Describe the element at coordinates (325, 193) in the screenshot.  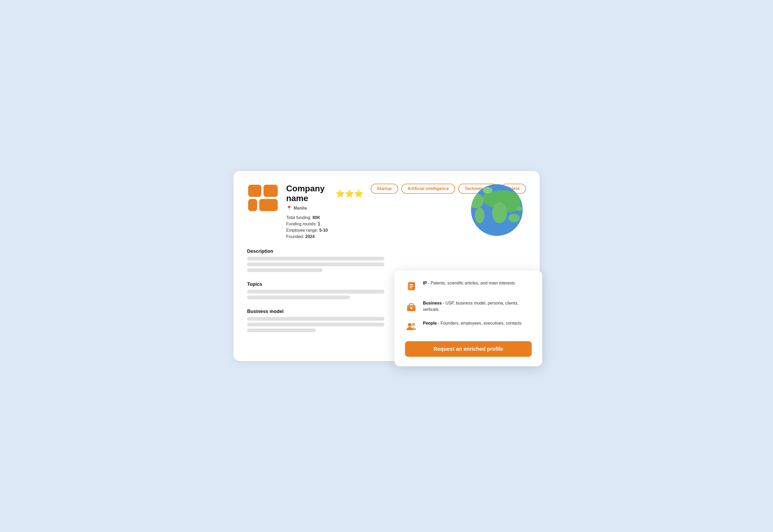
I see `company-title-row: Company name ⭐⭐⭐` at that location.